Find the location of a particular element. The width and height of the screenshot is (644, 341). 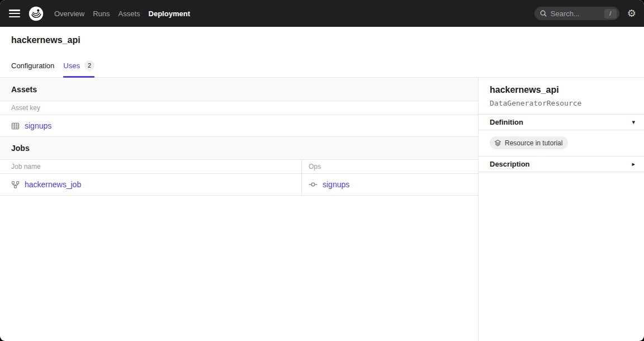

page-header: hackernews_api is located at coordinates (322, 40).